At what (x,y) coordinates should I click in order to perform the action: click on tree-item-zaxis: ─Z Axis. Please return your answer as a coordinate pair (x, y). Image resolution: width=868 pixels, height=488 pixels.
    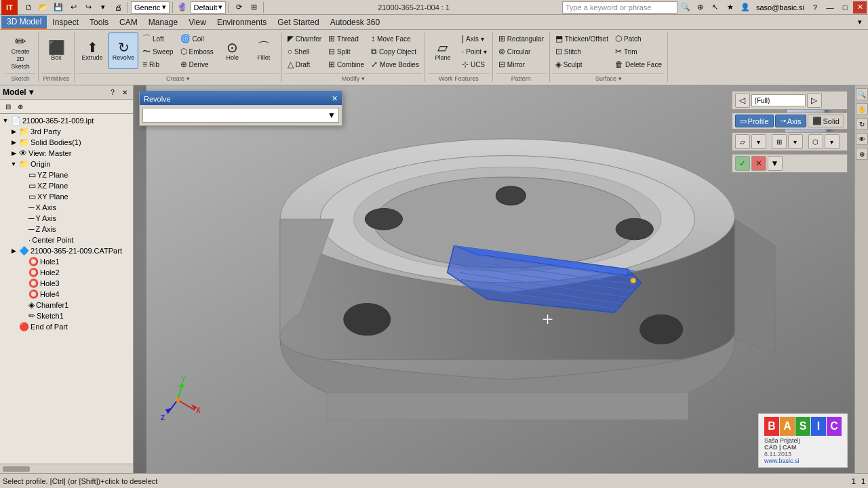
    Looking at the image, I should click on (66, 229).